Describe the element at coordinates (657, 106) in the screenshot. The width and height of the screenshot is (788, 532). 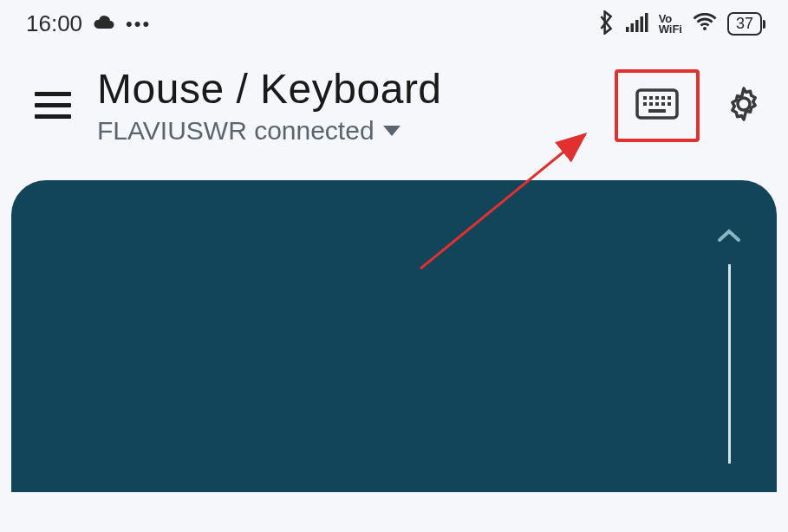
I see `keyboard-icon` at that location.